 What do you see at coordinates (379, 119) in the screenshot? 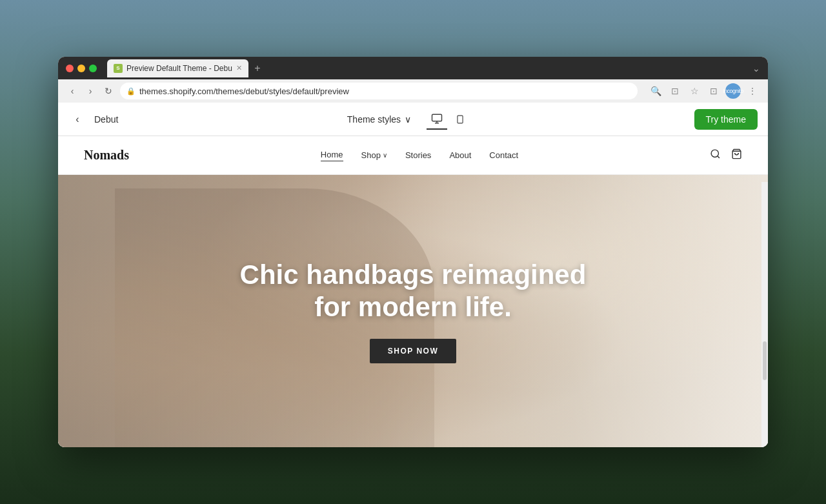
I see `theme-styles-dropdown: Theme styles ∨` at bounding box center [379, 119].